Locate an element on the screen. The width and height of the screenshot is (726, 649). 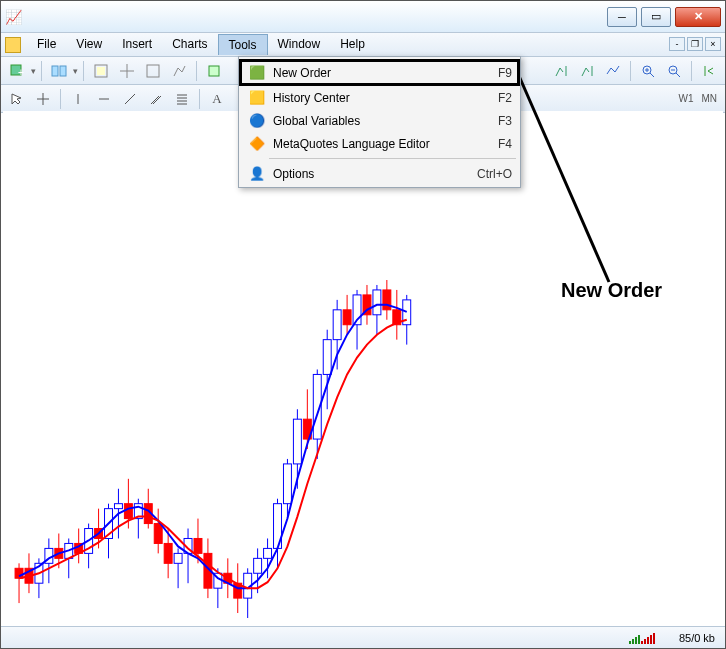
new-chart-button: + is located at coordinates (17, 71).